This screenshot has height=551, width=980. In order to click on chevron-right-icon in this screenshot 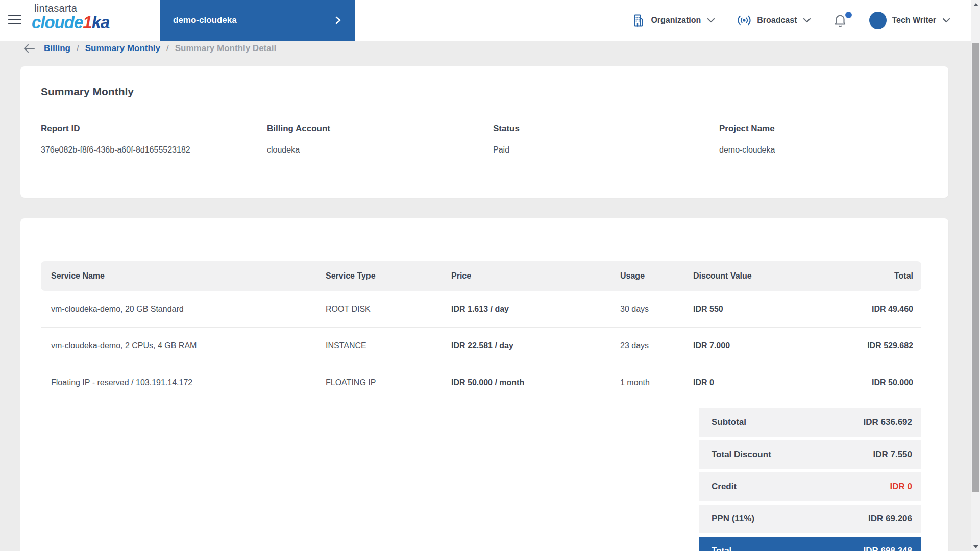, I will do `click(338, 20)`.